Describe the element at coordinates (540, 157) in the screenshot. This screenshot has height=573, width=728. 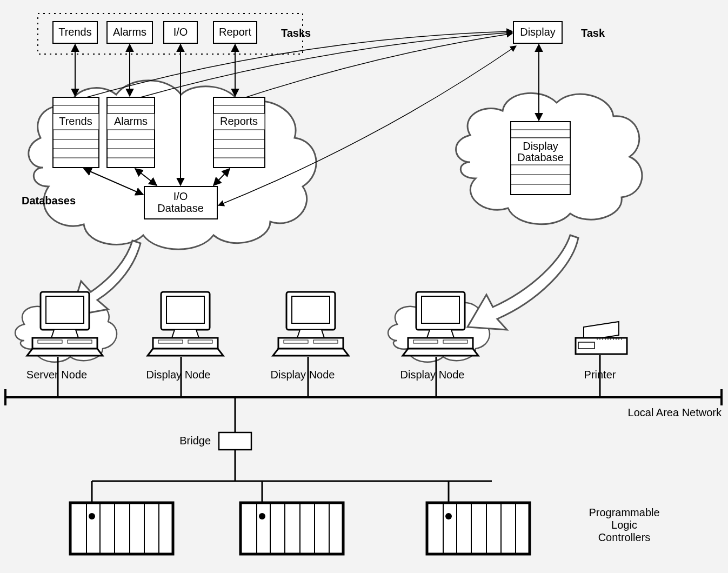
I see `db-display-label-2: Database` at that location.